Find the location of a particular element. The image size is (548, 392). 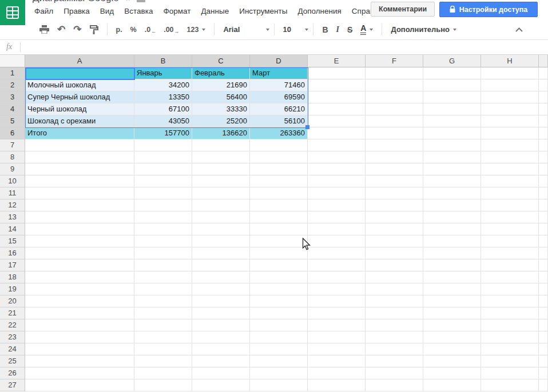

row-header: 8 is located at coordinates (13, 158).